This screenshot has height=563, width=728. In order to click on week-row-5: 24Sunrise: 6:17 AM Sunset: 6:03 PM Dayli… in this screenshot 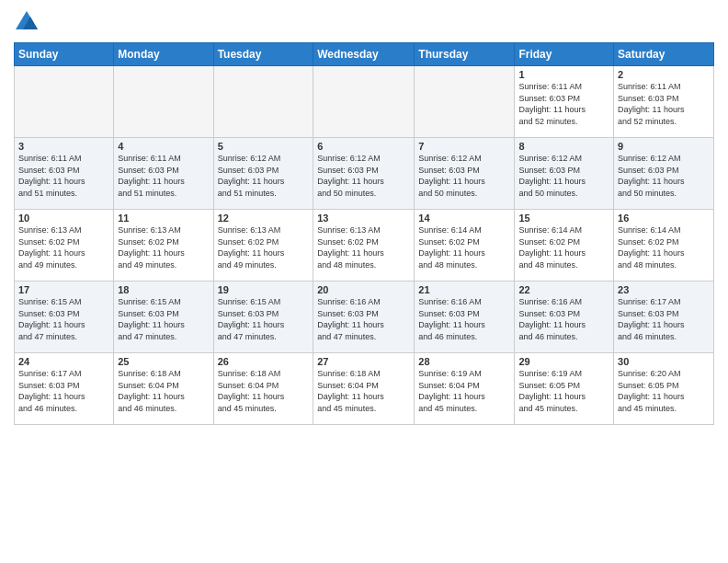, I will do `click(364, 389)`.